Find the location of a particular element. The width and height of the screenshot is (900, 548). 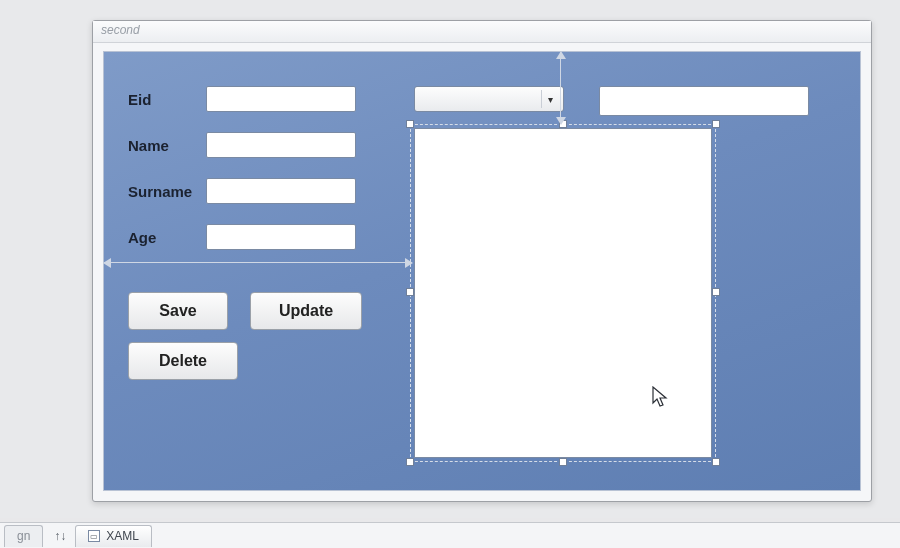

resize-handle-mr is located at coordinates (716, 292).